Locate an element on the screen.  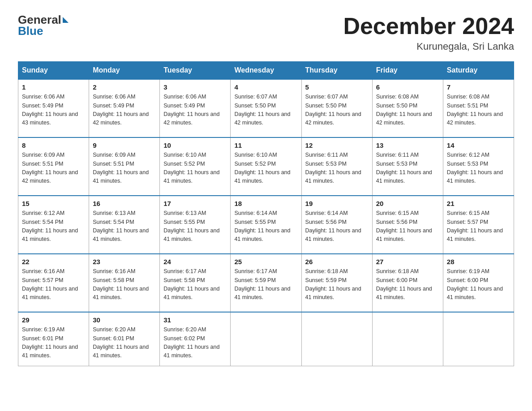
week-row-3: 15Sunrise: 6:12 AMSunset: 5:54 PMDayligh… is located at coordinates (266, 225).